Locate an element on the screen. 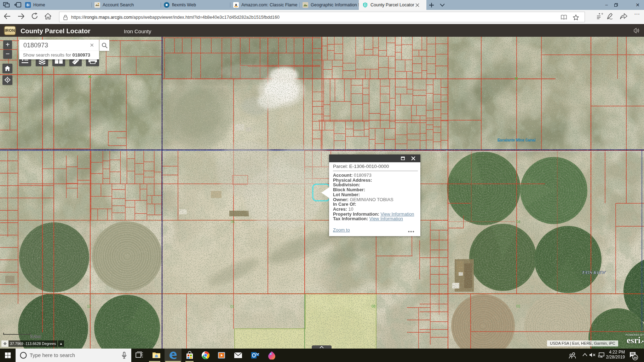  svg-text: 8i is located at coordinates (28, 5).